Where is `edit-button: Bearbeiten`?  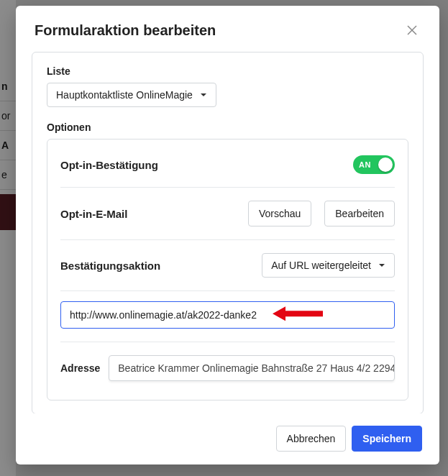
edit-button: Bearbeiten is located at coordinates (360, 214).